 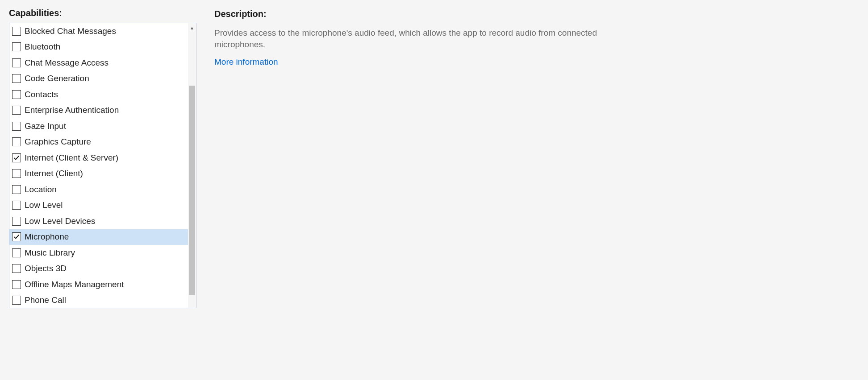 What do you see at coordinates (71, 158) in the screenshot?
I see `capability-label: Internet (Client & Server)` at bounding box center [71, 158].